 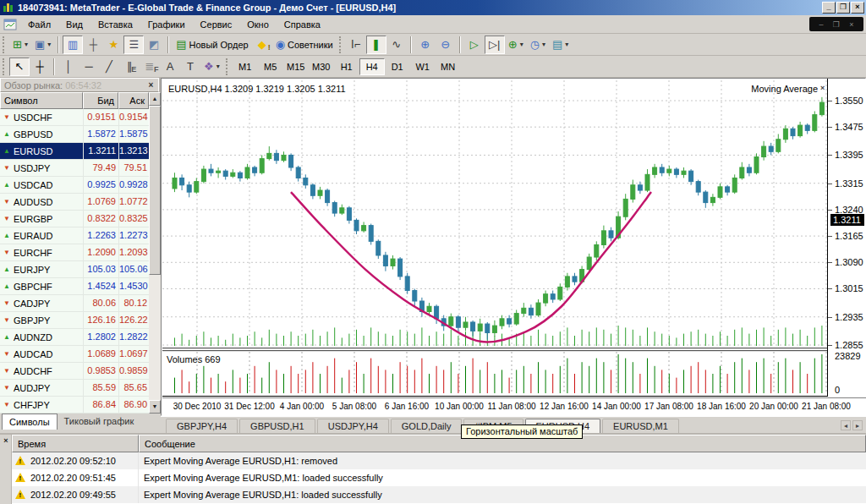 What do you see at coordinates (42, 45) in the screenshot?
I see `profiles-button: ▣▾` at bounding box center [42, 45].